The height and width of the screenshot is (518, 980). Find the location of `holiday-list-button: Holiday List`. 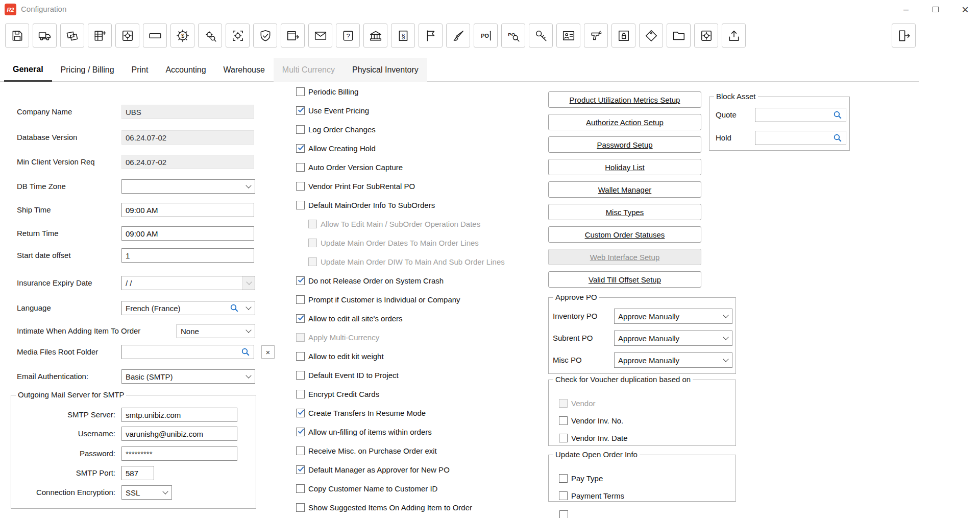

holiday-list-button: Holiday List is located at coordinates (625, 167).